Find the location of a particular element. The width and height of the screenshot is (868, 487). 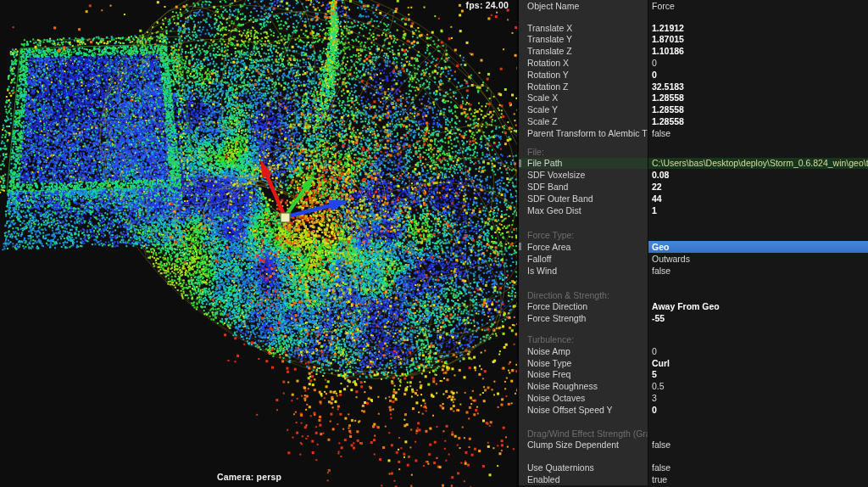

property-row-translate-z: Translate Z1.10186 is located at coordinates (693, 51).